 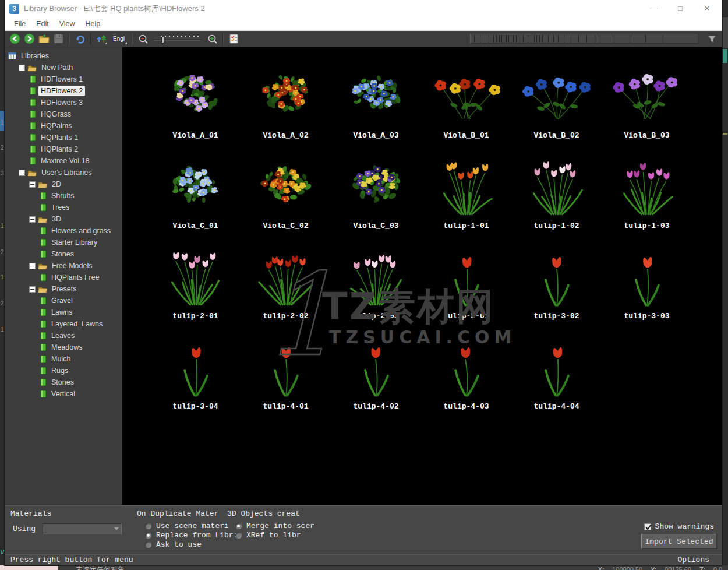 I want to click on sidebar-item-label: Maxtree Vol.18, so click(x=65, y=161).